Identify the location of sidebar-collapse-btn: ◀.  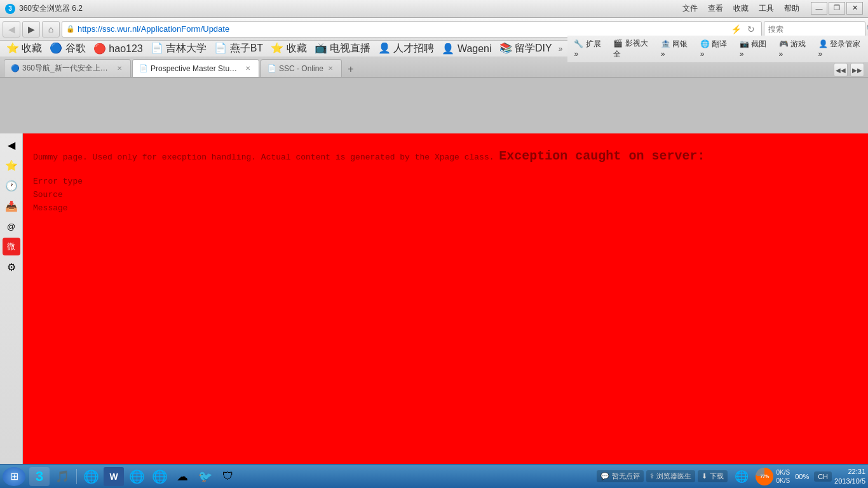
(11, 145).